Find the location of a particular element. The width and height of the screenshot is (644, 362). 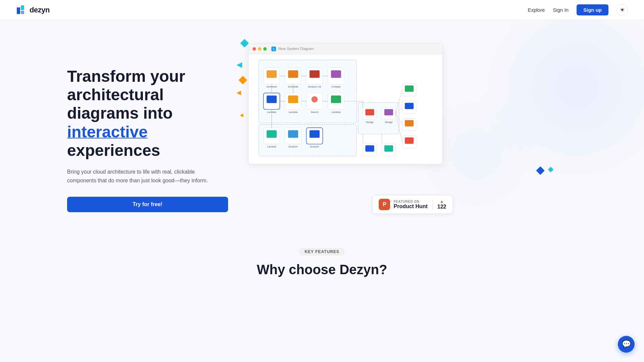

twitter-icon: t is located at coordinates (274, 49).